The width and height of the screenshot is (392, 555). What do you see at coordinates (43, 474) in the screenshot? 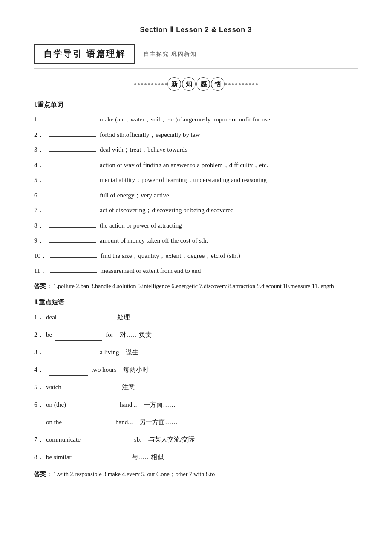
I see `answer-label-2: 答案：` at bounding box center [43, 474].